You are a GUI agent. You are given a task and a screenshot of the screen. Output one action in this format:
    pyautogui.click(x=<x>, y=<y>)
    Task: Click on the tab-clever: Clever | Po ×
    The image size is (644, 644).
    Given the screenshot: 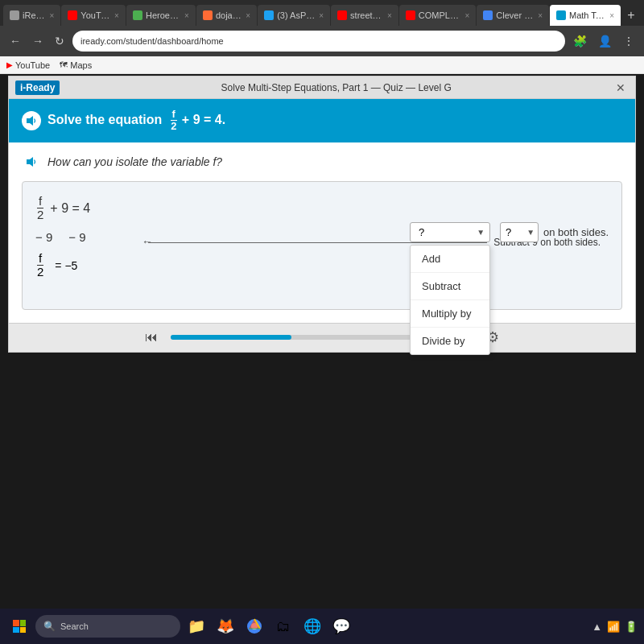 What is the action you would take?
    pyautogui.click(x=513, y=15)
    